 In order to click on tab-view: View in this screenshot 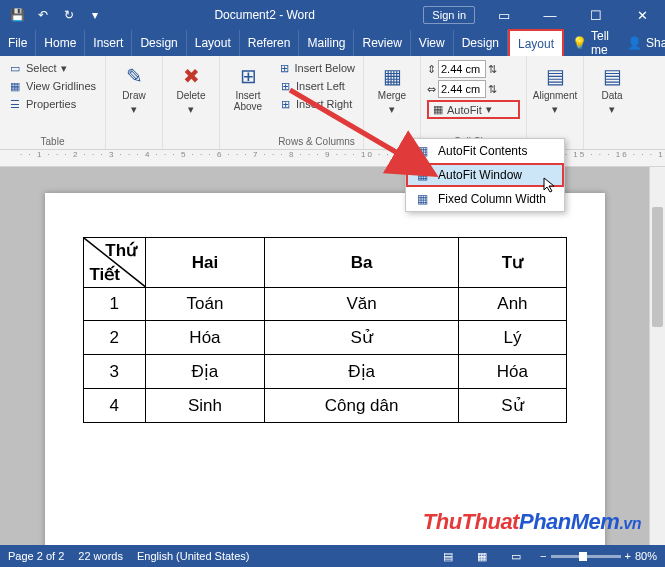, I will do `click(432, 43)`.